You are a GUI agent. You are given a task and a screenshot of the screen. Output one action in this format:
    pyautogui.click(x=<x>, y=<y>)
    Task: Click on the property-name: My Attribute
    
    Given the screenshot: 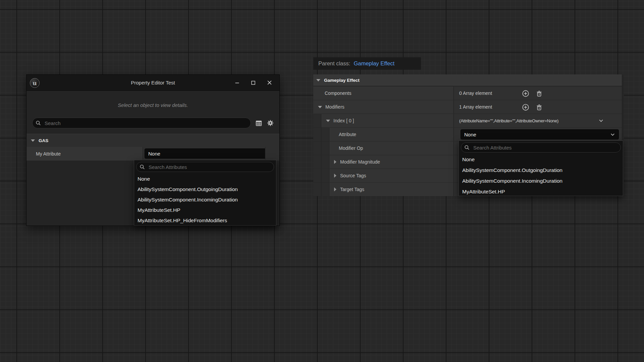 What is the action you would take?
    pyautogui.click(x=85, y=154)
    